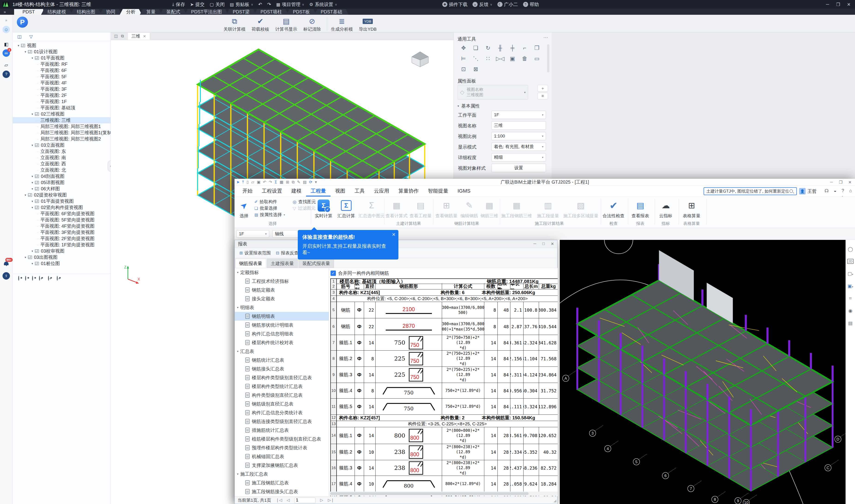  I want to click on tree-item: ▾03出图视图, so click(62, 257).